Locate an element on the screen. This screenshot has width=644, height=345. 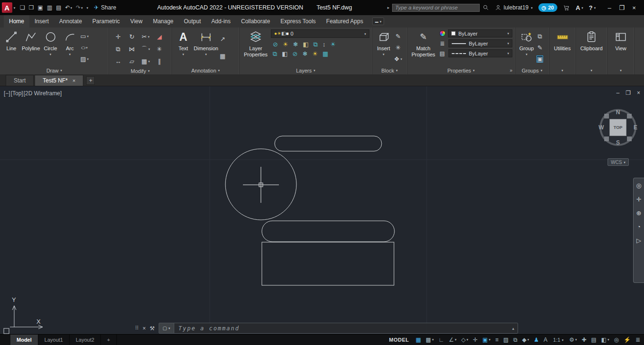
model-space-button: MODEL is located at coordinates (399, 340).